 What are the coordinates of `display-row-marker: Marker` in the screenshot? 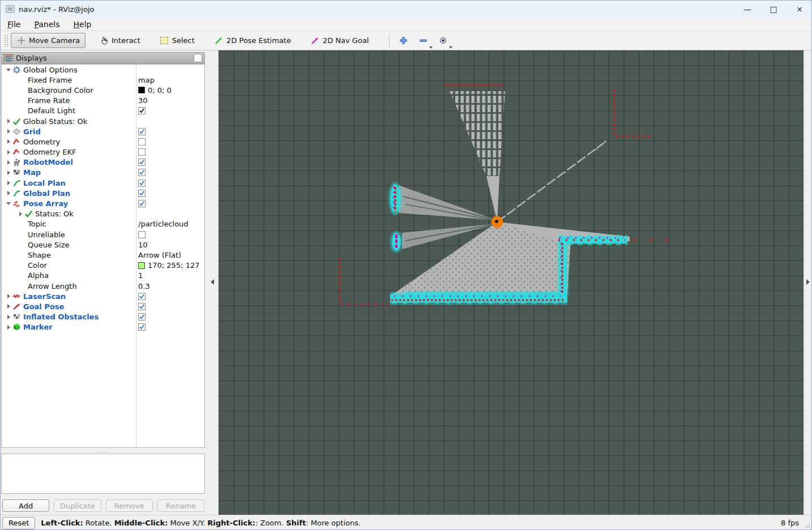 It's located at (103, 327).